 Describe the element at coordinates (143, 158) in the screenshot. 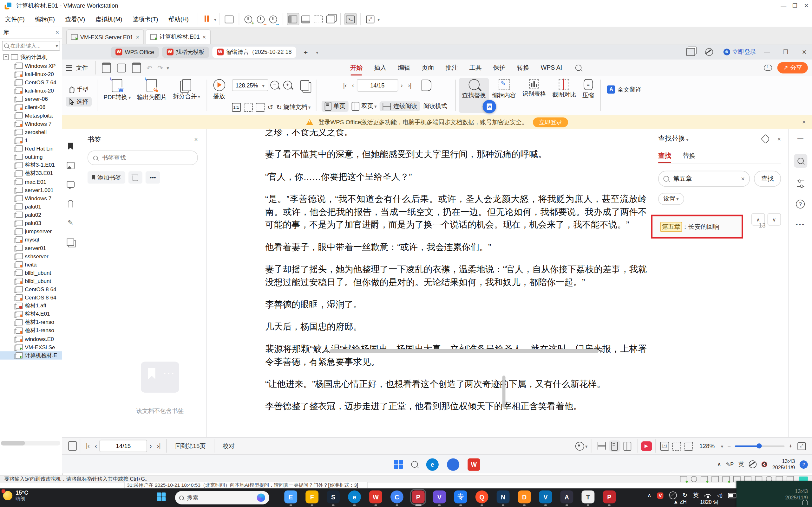

I see `bookmark-search` at that location.